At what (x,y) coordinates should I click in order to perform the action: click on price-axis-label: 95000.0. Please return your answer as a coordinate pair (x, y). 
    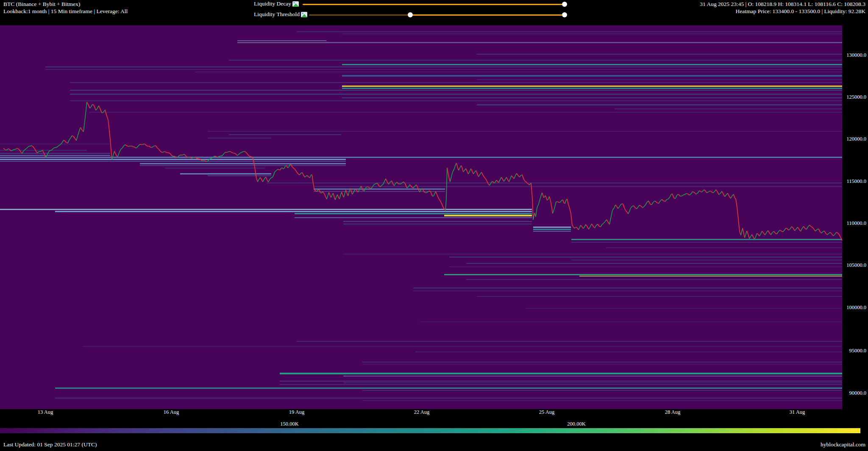
    Looking at the image, I should click on (851, 351).